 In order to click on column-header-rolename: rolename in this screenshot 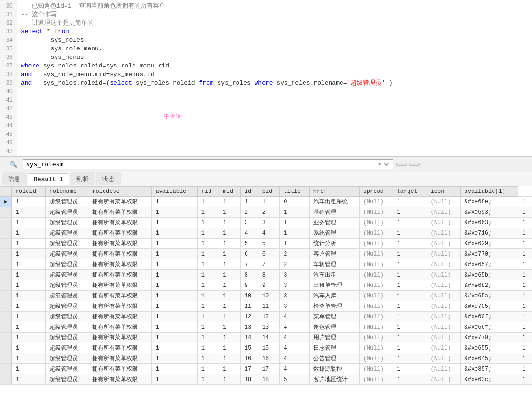, I will do `click(66, 192)`.